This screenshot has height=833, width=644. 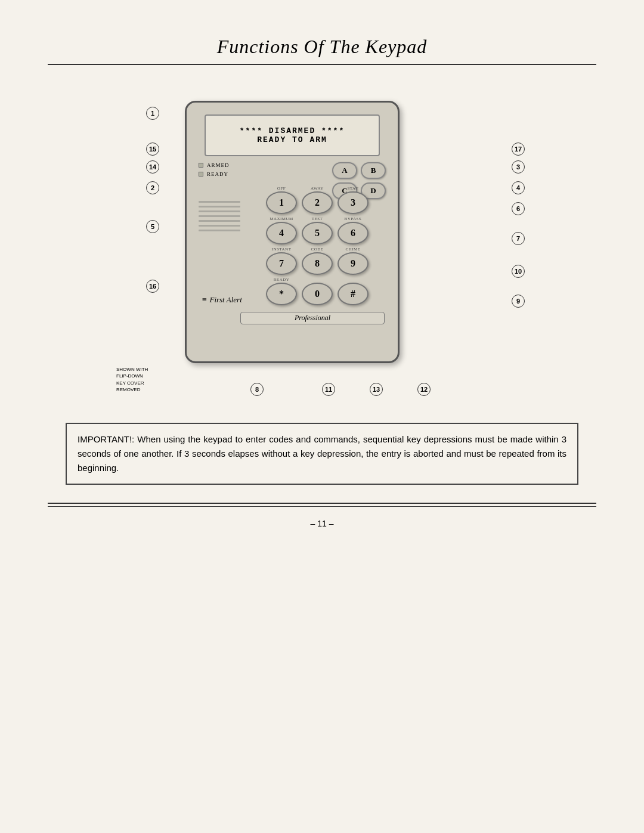 What do you see at coordinates (353, 280) in the screenshot?
I see `label-hash` at bounding box center [353, 280].